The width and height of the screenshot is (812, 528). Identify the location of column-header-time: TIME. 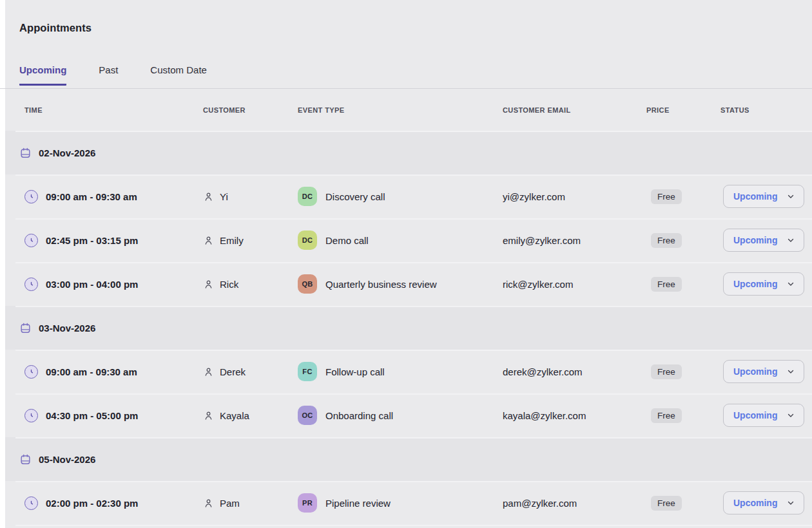
(104, 110).